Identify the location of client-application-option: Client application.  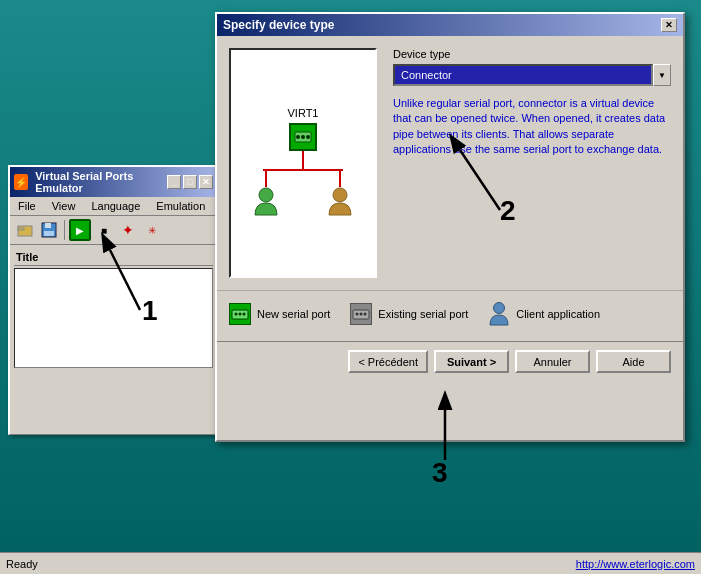
(544, 314).